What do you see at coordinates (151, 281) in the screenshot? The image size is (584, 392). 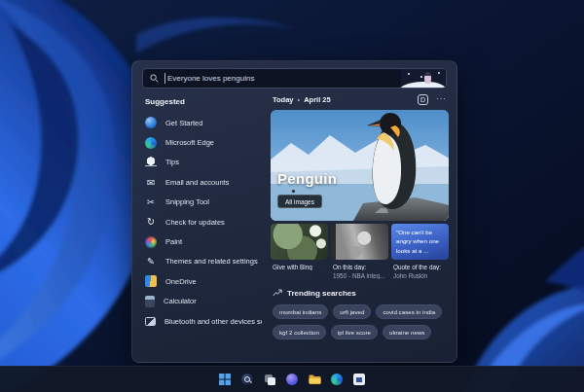 I see `onedrive-icon` at bounding box center [151, 281].